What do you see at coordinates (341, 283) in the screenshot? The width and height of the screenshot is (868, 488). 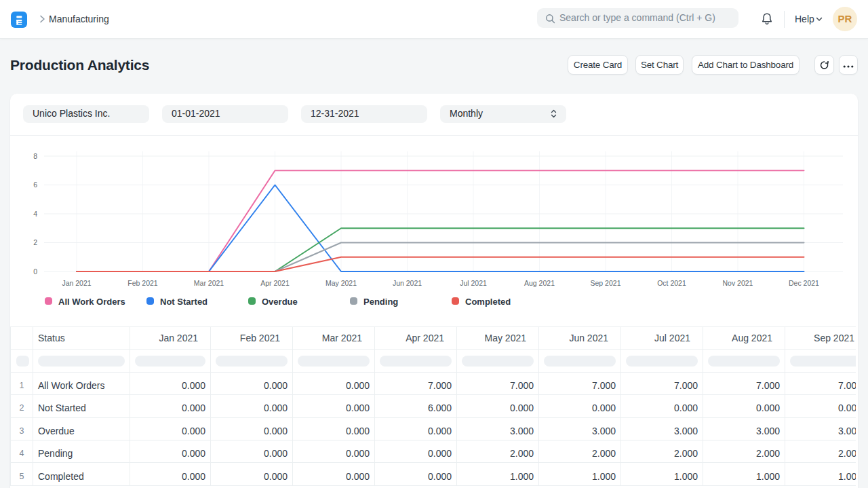 I see `svg-text: May 2021` at bounding box center [341, 283].